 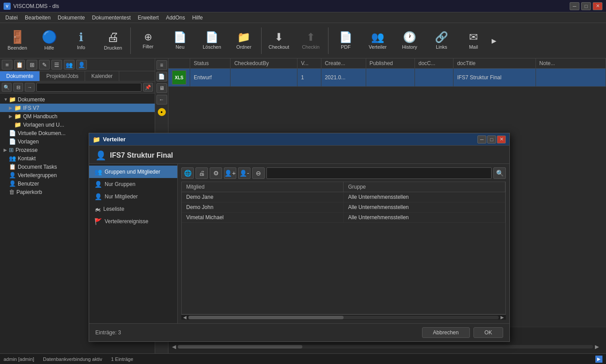 I want to click on left-tb-btn-1: ≡, so click(x=7, y=65).